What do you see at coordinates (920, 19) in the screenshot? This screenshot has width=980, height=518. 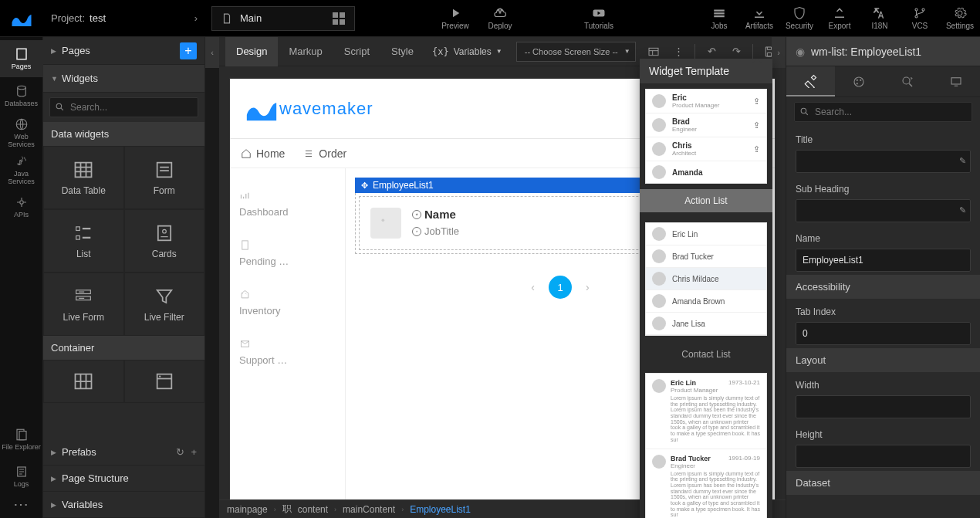 I see `vcs-button: VCS` at bounding box center [920, 19].